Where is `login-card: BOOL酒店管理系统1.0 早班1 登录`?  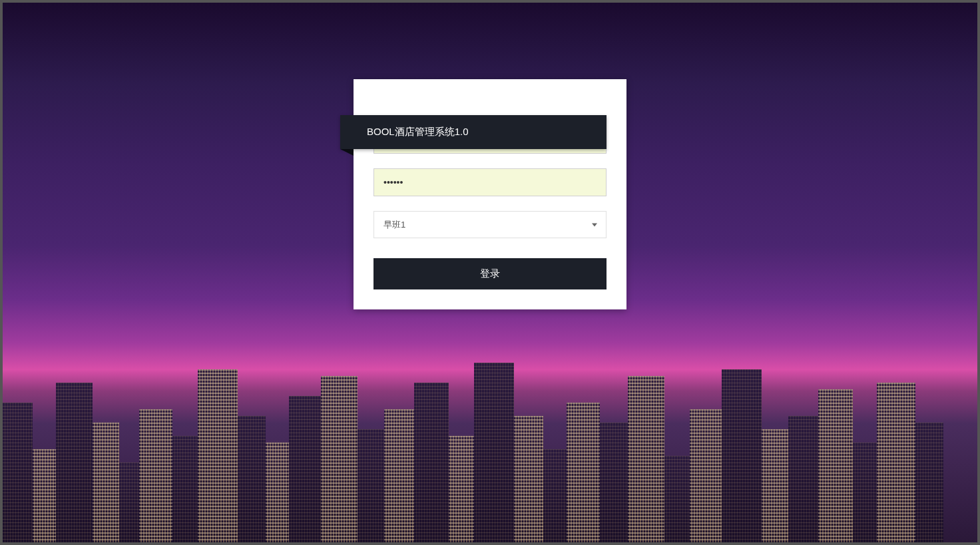
login-card: BOOL酒店管理系统1.0 早班1 登录 is located at coordinates (490, 194).